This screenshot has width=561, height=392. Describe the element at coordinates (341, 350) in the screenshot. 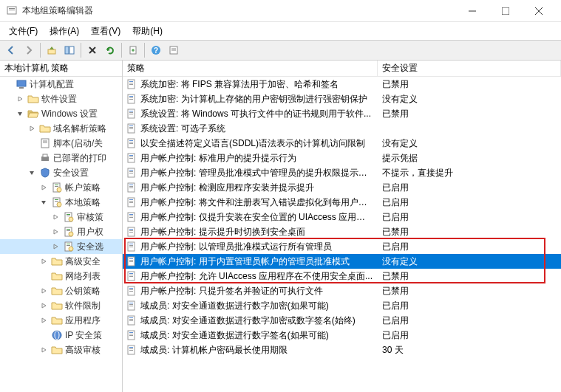

I see `policy-row: 域成员: 计算机帐户密码最长使用期限30 天` at that location.